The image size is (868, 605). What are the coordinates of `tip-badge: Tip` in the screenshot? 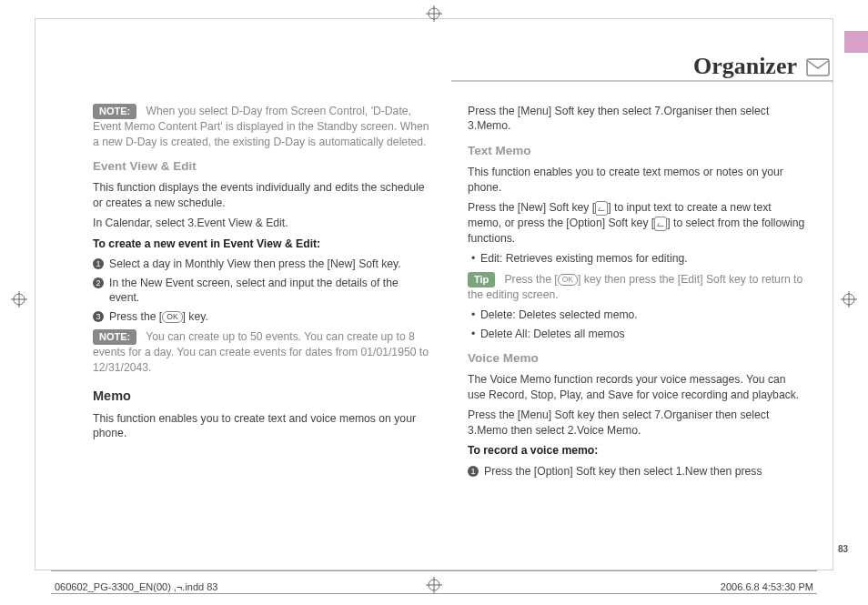 It's located at (481, 280).